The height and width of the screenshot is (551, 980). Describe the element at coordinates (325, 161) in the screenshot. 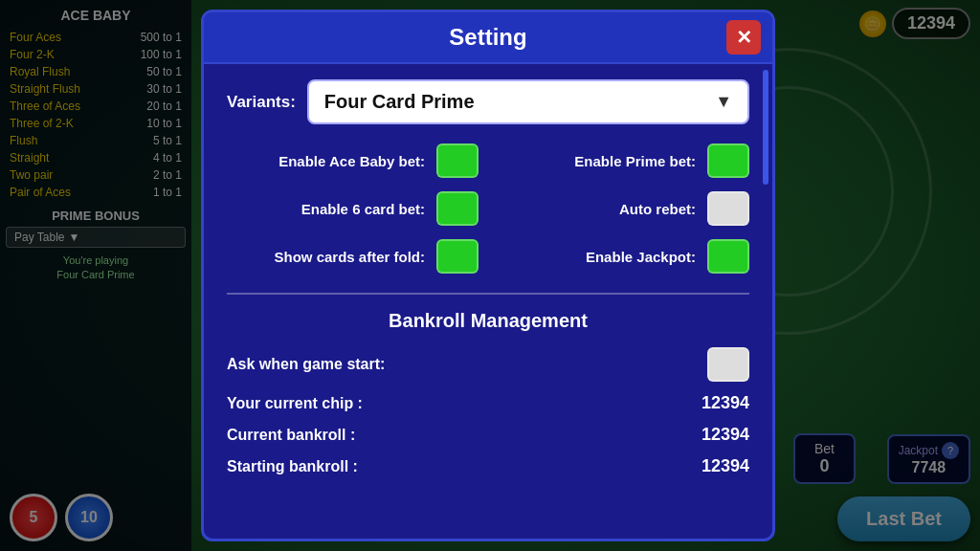

I see `toggle-ace-baby-label: Enable Ace Baby bet:` at that location.